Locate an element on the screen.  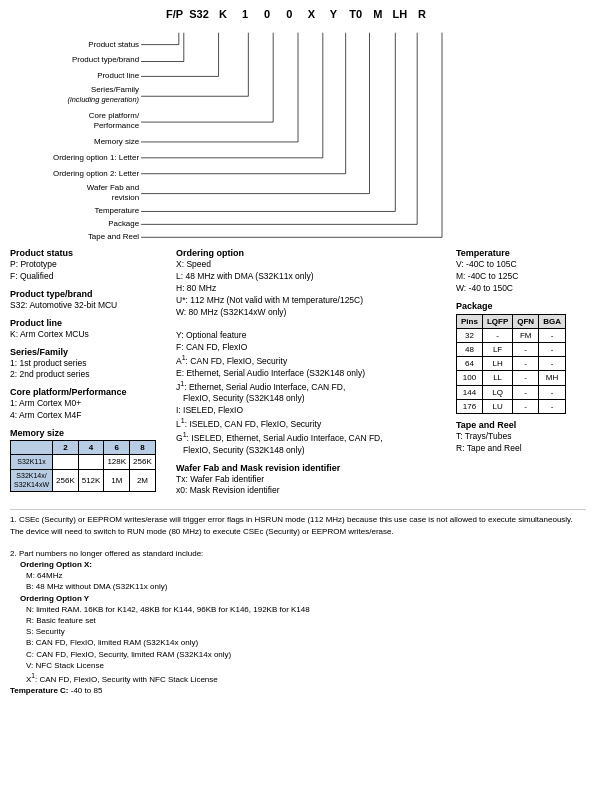
pkg-48-bga: - is located at coordinates (552, 350).